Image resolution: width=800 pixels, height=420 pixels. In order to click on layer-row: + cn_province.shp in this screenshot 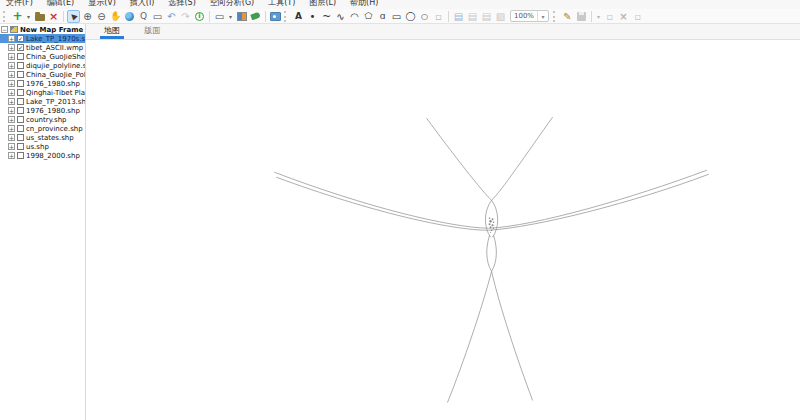, I will do `click(42, 128)`.